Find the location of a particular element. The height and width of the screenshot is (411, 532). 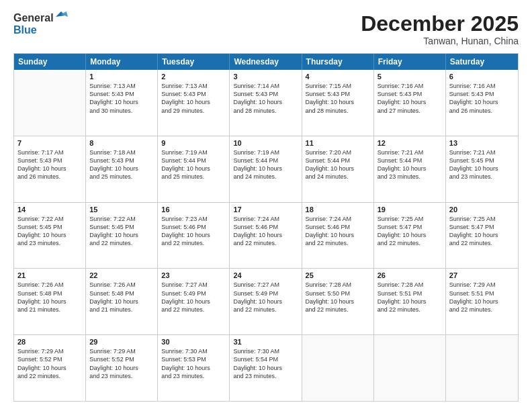

day-number: 5 is located at coordinates (410, 77).